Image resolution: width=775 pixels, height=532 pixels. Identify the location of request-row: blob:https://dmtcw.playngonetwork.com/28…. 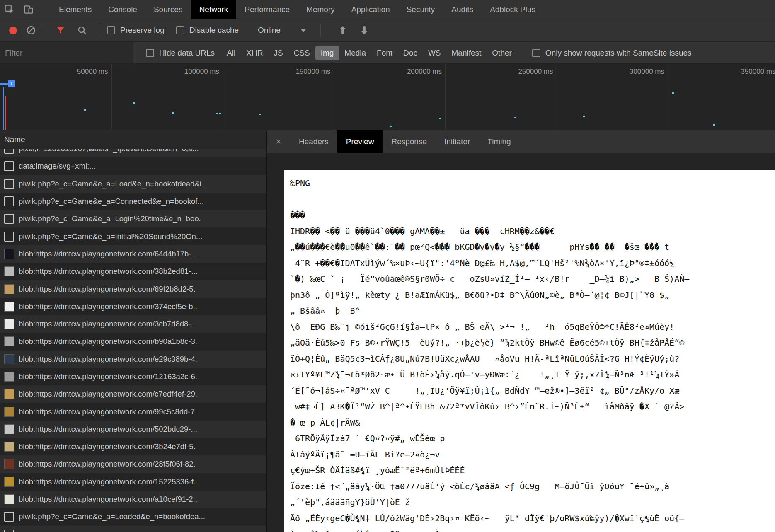
(133, 464).